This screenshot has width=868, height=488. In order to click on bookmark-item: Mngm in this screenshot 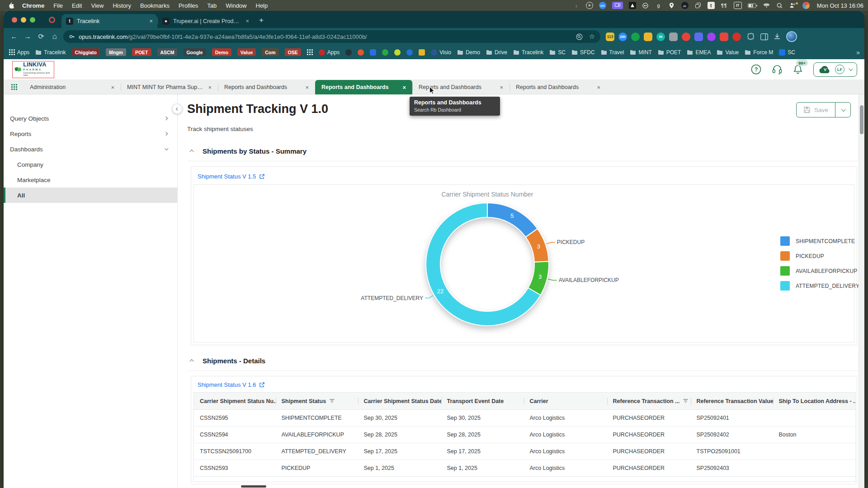, I will do `click(116, 52)`.